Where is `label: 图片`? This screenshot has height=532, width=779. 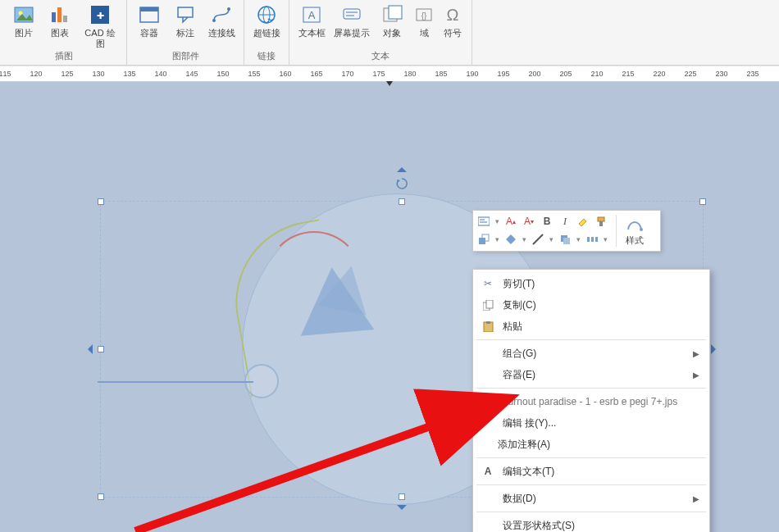 label: 图片 is located at coordinates (24, 33).